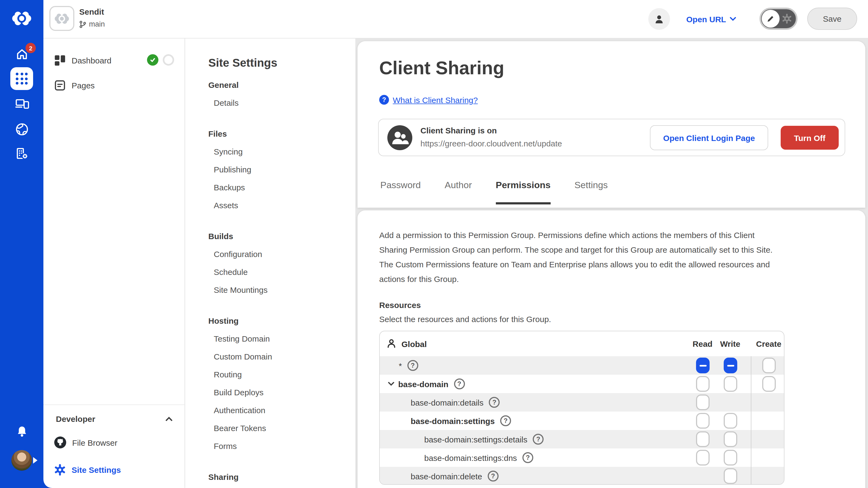  I want to click on tab-settings: Settings, so click(591, 192).